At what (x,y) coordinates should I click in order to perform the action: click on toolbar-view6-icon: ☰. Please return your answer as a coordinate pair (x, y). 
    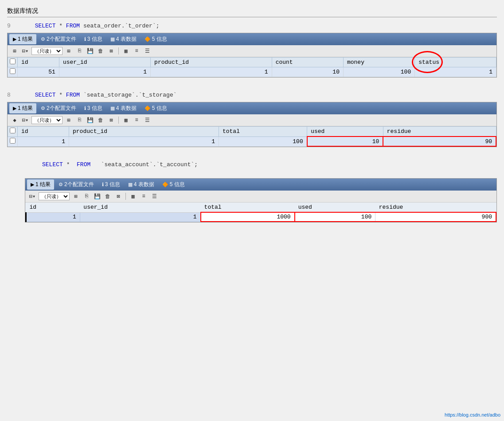
    Looking at the image, I should click on (147, 120).